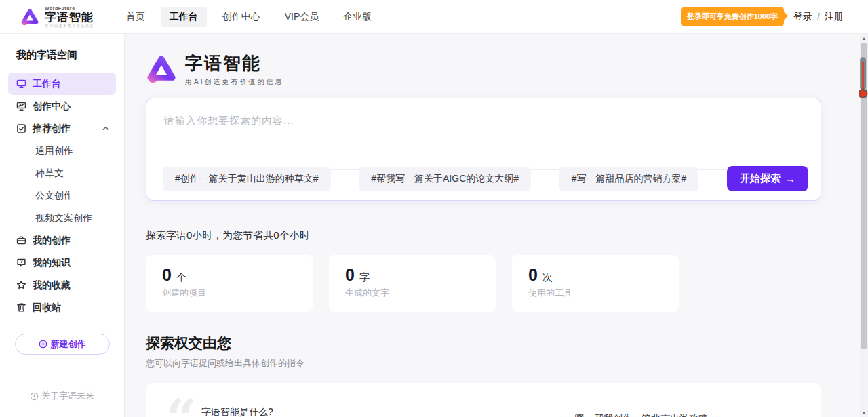  Describe the element at coordinates (760, 179) in the screenshot. I see `explore-button-label: 开始探索` at that location.